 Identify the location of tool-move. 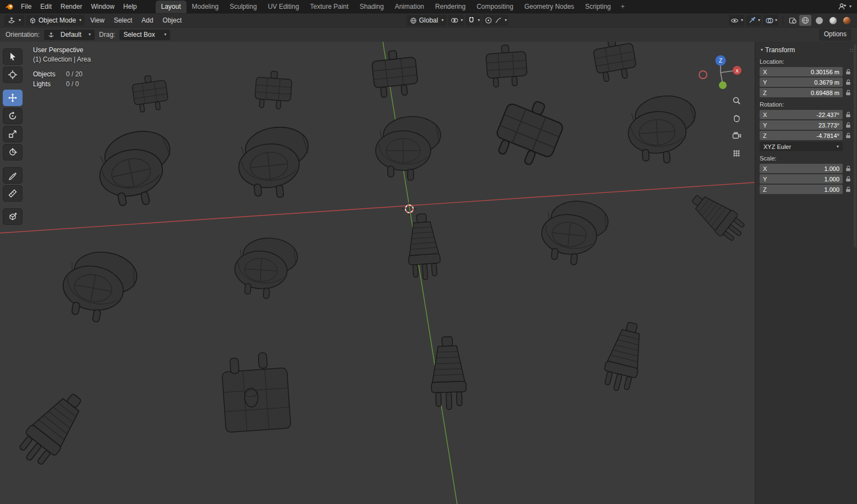
(13, 98).